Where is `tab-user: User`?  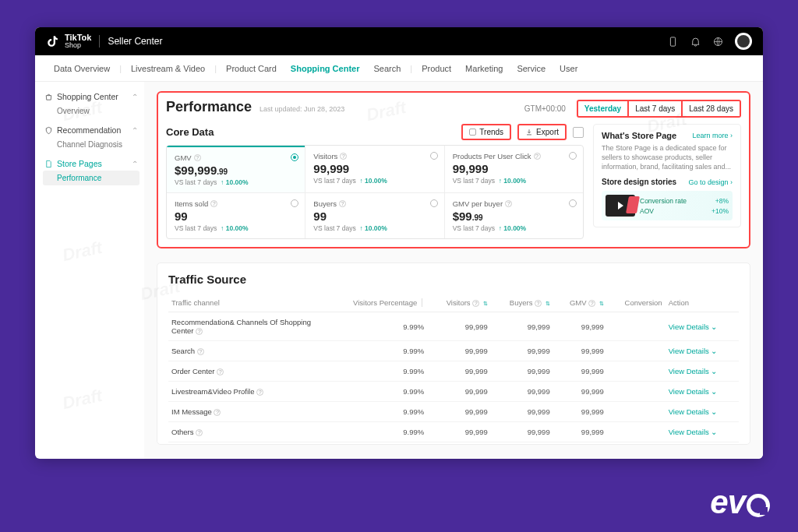
tab-user: User is located at coordinates (569, 69).